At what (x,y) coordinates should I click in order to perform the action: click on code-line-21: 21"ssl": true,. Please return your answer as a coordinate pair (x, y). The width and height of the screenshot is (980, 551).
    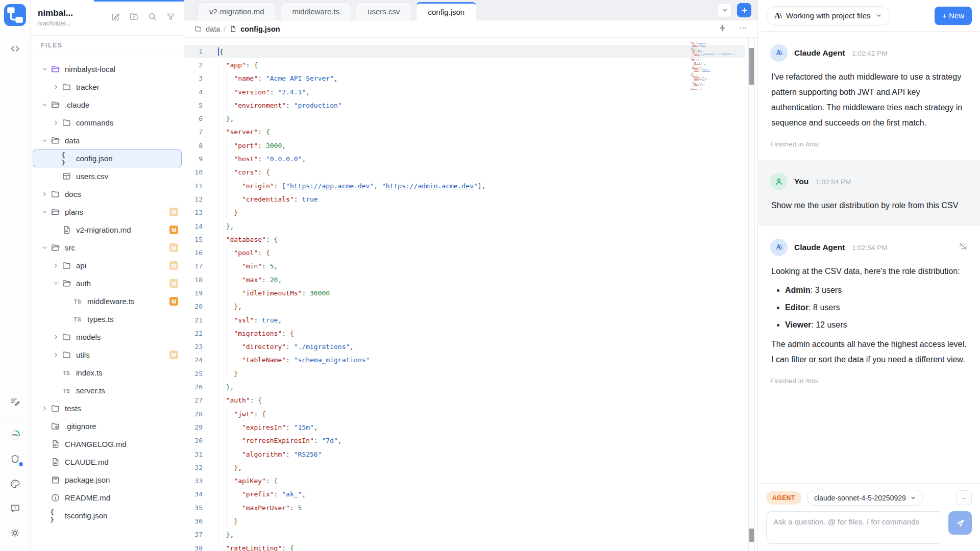
    Looking at the image, I should click on (464, 320).